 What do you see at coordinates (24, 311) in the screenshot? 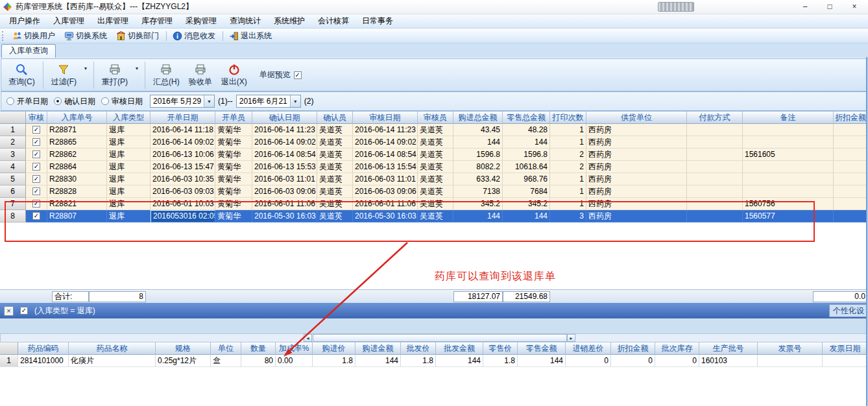
I see `filter-checkbox: ✓` at bounding box center [24, 311].